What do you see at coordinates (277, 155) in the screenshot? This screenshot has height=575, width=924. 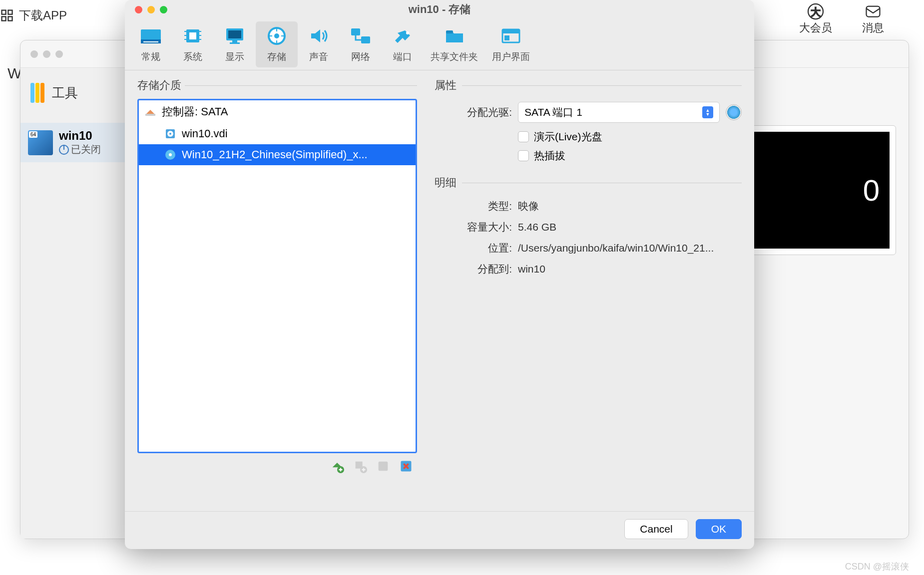 I see `tree-item-iso: Win10_21H2_Chinese(Simplified)_x...` at bounding box center [277, 155].